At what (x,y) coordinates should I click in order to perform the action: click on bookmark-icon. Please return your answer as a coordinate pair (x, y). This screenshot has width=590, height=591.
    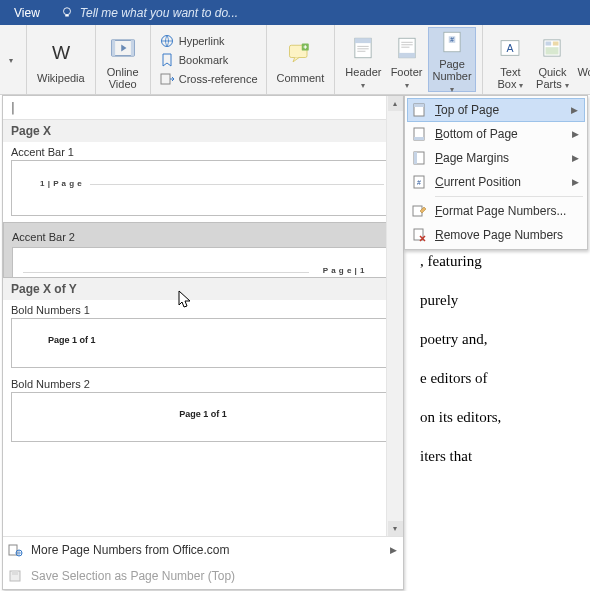
    Looking at the image, I should click on (167, 60).